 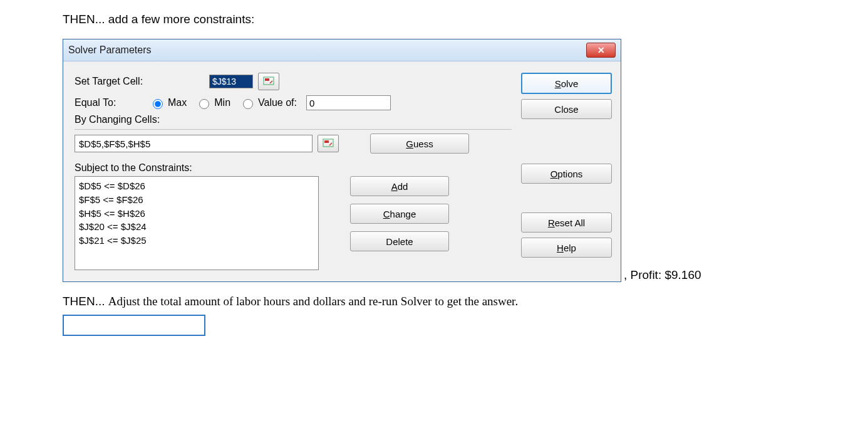 I want to click on valueof-input, so click(x=348, y=103).